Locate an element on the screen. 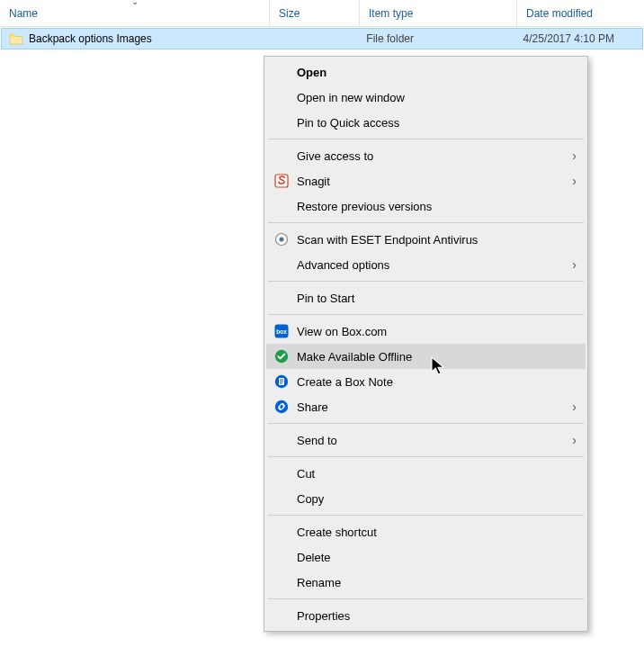 This screenshot has height=656, width=644. menu-delete: Delete is located at coordinates (426, 557).